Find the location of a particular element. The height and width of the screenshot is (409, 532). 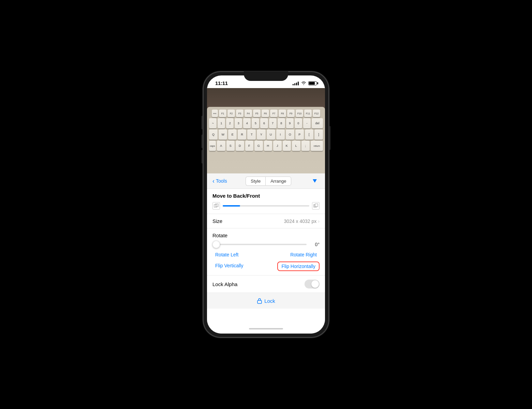

rotate-label: Rotate is located at coordinates (266, 236).